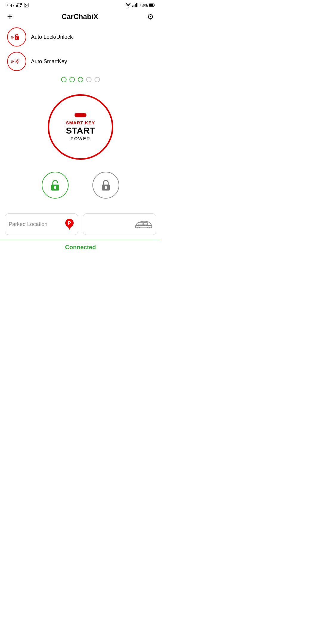 This screenshot has width=322, height=644. What do you see at coordinates (69, 224) in the screenshot?
I see `parking-pin-icon: P` at bounding box center [69, 224].